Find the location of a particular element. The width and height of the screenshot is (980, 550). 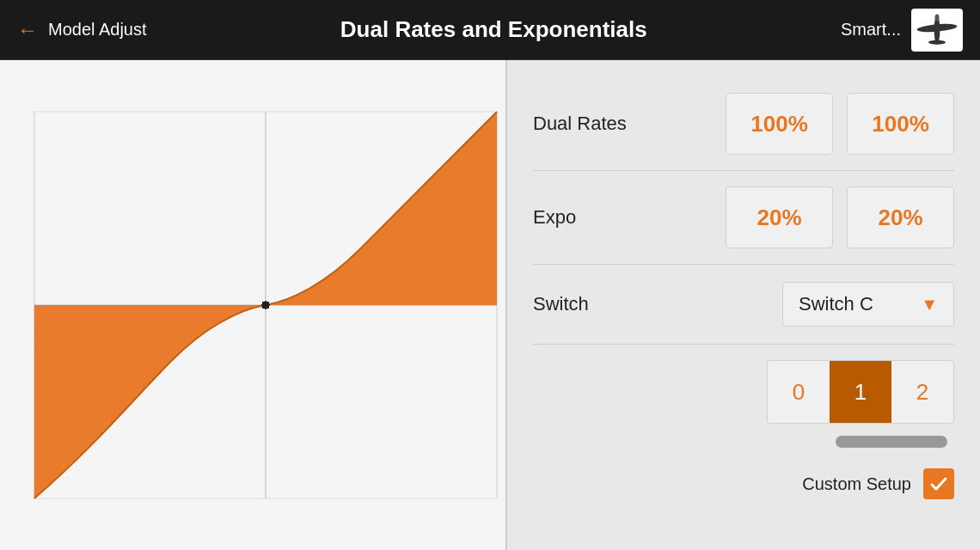

custom-setup-row: Custom Setup is located at coordinates (744, 478).